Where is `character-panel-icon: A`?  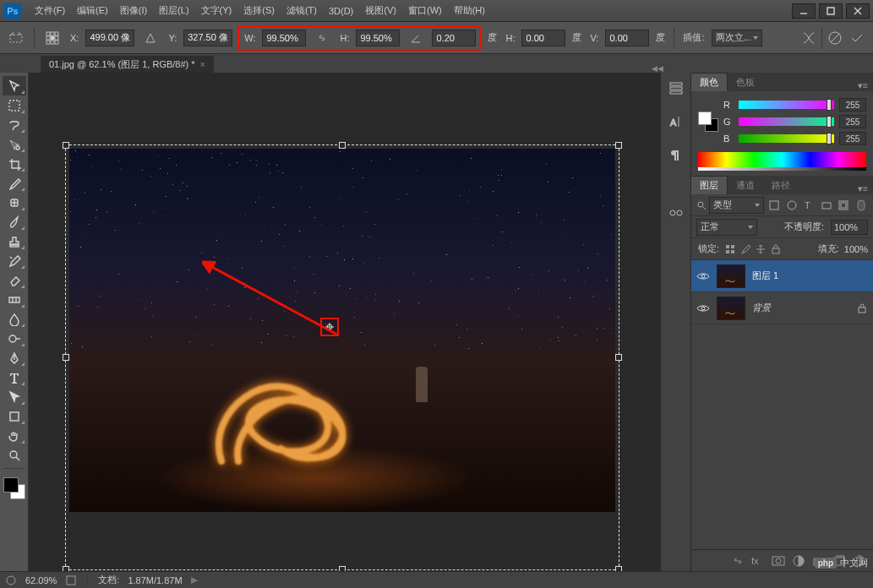
character-panel-icon: A is located at coordinates (676, 122).